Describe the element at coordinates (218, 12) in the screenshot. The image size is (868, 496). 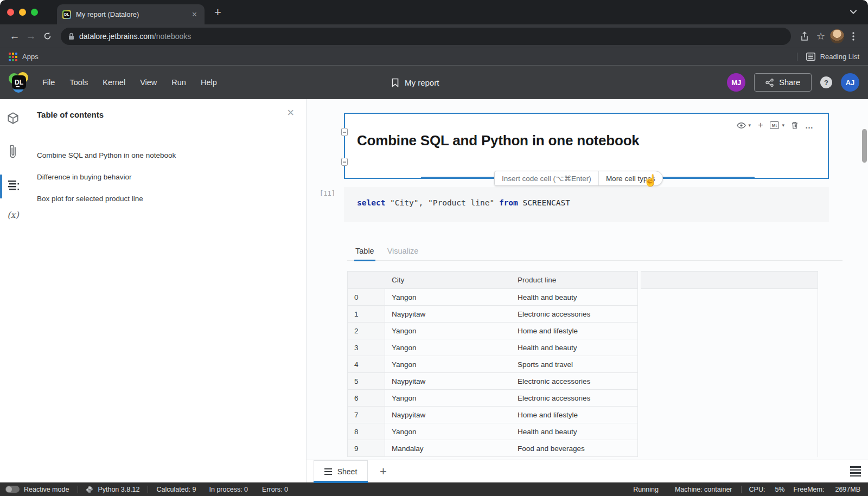
I see `new-tab-button: +` at that location.